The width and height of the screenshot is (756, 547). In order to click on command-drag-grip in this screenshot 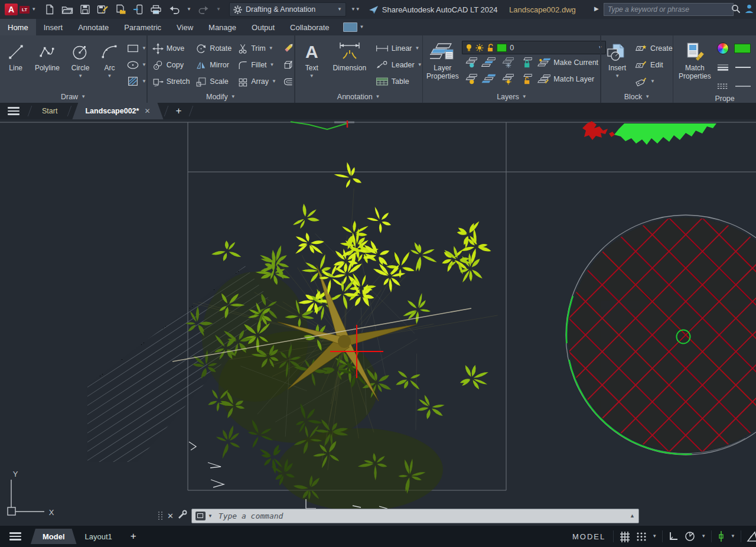, I will do `click(161, 516)`.